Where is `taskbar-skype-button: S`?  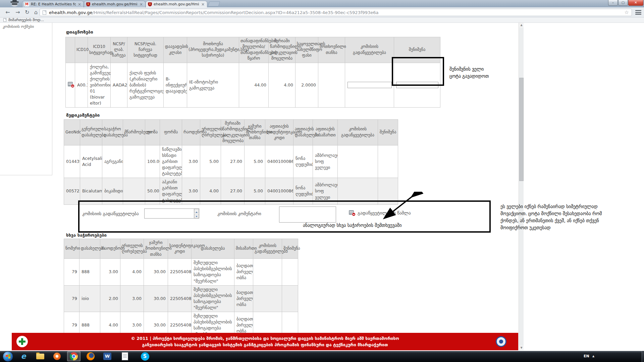
taskbar-skype-button: S is located at coordinates (145, 356).